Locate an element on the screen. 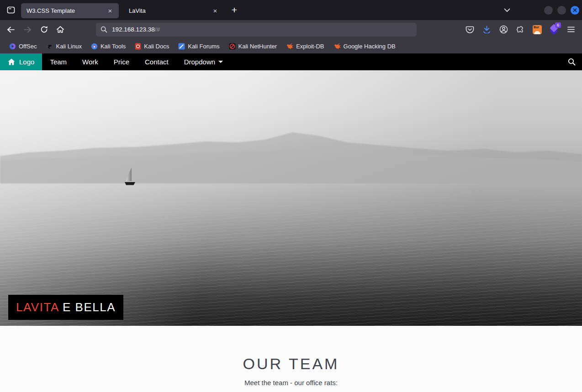  foxyproxy-extension-icon: 6 is located at coordinates (554, 30).